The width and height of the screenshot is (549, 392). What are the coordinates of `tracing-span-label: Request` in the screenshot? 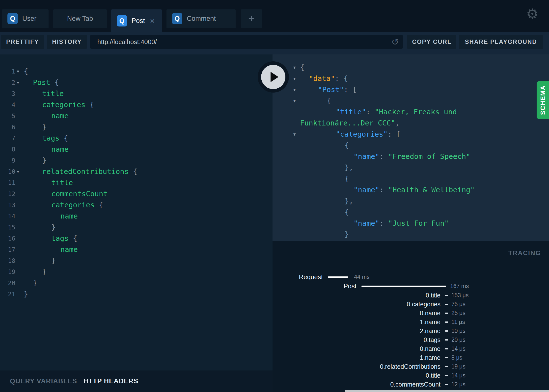 It's located at (298, 277).